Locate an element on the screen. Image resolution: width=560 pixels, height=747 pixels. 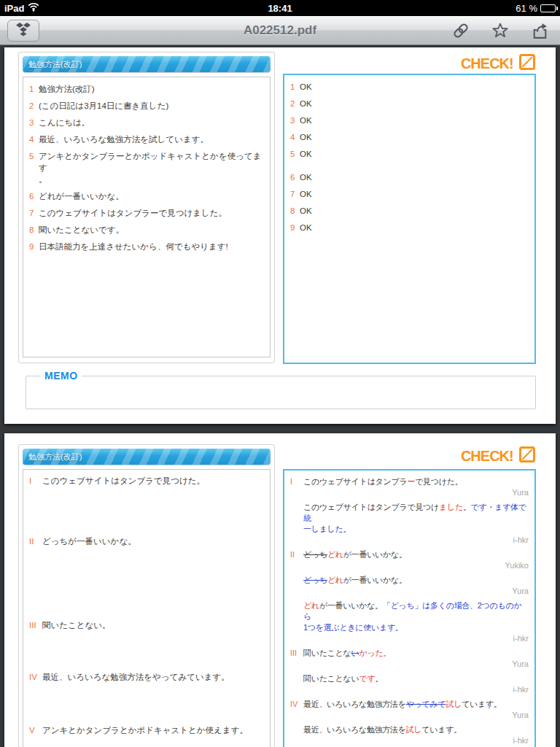
clock: 18:41 is located at coordinates (280, 9).